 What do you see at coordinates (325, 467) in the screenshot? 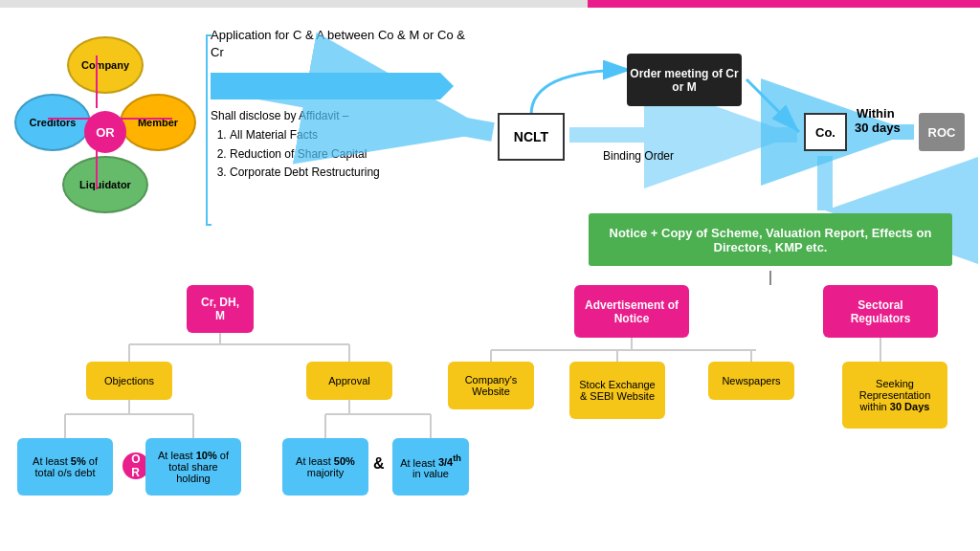
I see `at-least-50-label: At least 50% majority` at bounding box center [325, 467].